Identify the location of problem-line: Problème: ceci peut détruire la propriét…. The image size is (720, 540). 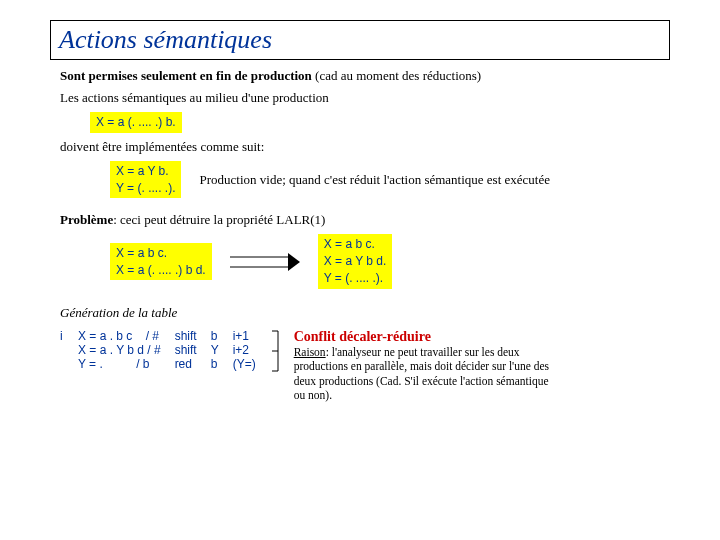
(365, 220).